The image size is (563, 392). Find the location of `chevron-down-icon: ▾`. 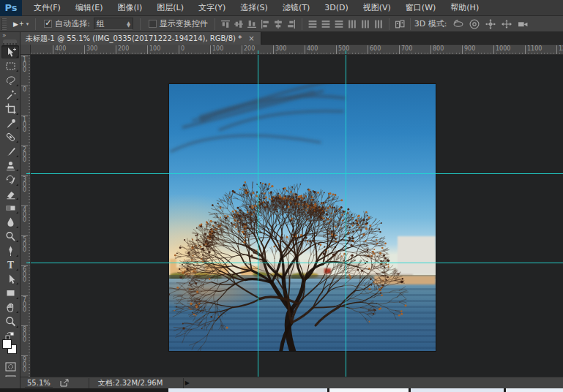

chevron-down-icon: ▾ is located at coordinates (28, 24).